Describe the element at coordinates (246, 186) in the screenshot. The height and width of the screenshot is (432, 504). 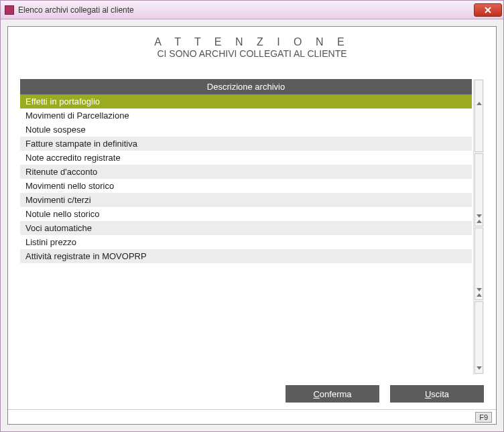
I see `table-row: Movimenti nello storico` at that location.